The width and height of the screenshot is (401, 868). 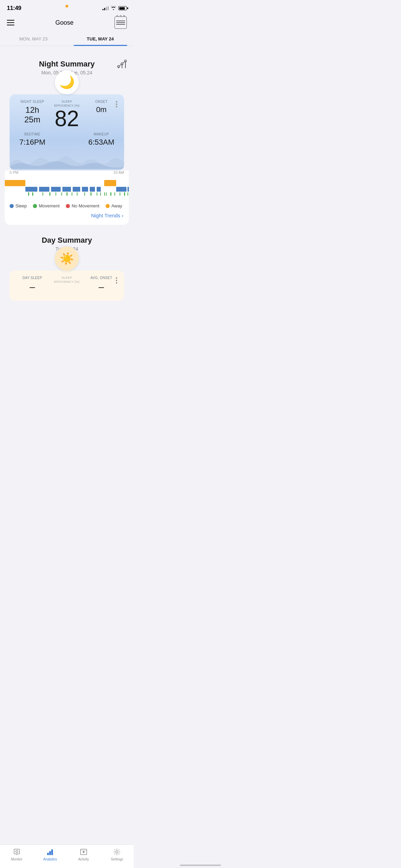 What do you see at coordinates (67, 197) in the screenshot?
I see `timeline-section: 5 PM 10 AM` at bounding box center [67, 197].